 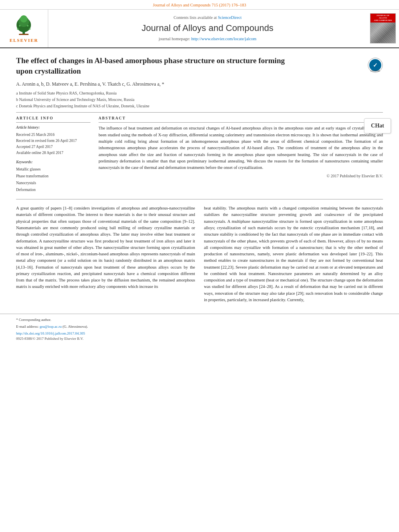 What do you see at coordinates (200, 100) in the screenshot?
I see `affiliation-2: b National University of Science and Tec…` at bounding box center [200, 100].